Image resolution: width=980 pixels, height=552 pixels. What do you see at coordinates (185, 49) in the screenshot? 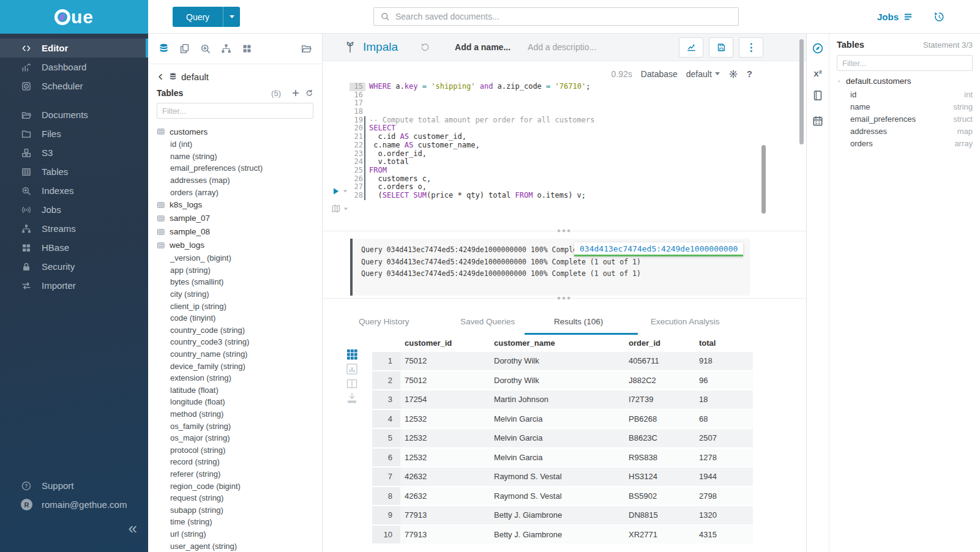
I see `documents-copy-icon` at bounding box center [185, 49].